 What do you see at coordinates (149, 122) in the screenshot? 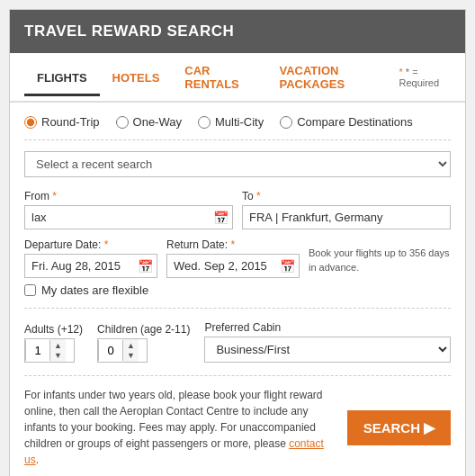
I see `radio-one-way: One-Way` at bounding box center [149, 122].